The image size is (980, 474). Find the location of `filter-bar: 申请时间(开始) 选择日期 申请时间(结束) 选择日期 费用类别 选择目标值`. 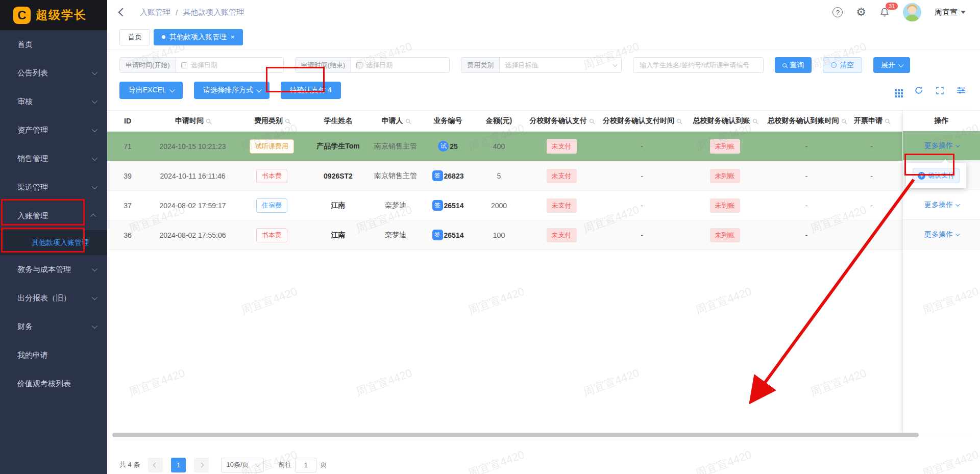

filter-bar: 申请时间(开始) 选择日期 申请时间(结束) 选择日期 费用类别 选择目标值 is located at coordinates (544, 61).